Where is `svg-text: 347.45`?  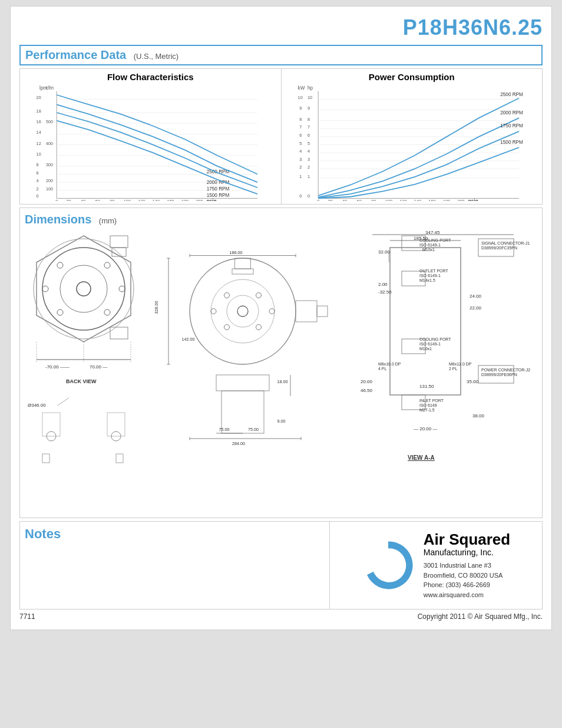 svg-text: 347.45 is located at coordinates (432, 232).